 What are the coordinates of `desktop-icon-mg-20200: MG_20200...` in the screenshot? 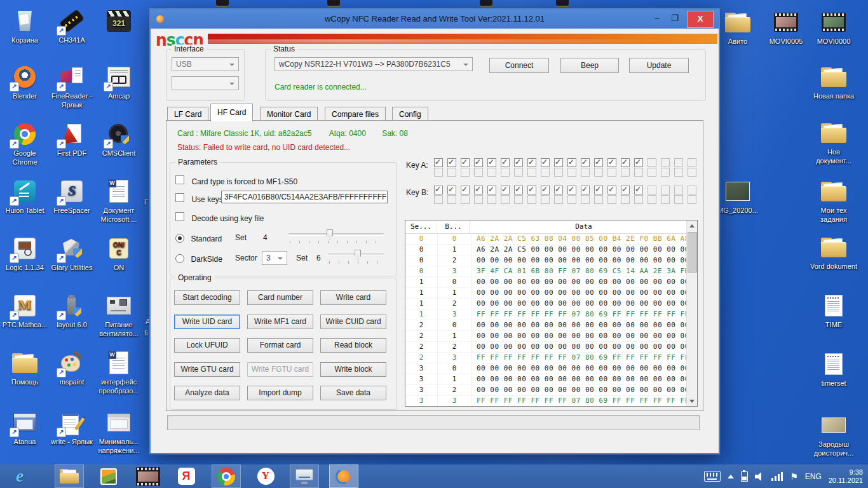 It's located at (738, 196).